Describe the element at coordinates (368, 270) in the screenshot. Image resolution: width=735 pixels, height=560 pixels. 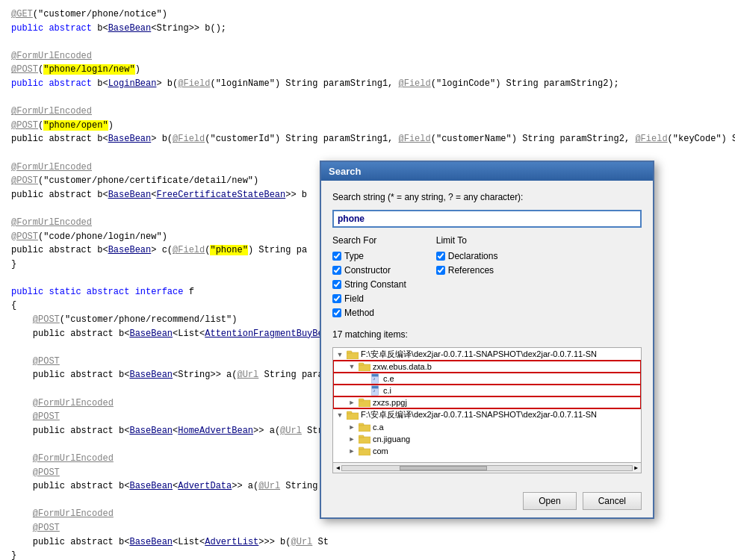
I see `constructor-label: Constructor` at that location.